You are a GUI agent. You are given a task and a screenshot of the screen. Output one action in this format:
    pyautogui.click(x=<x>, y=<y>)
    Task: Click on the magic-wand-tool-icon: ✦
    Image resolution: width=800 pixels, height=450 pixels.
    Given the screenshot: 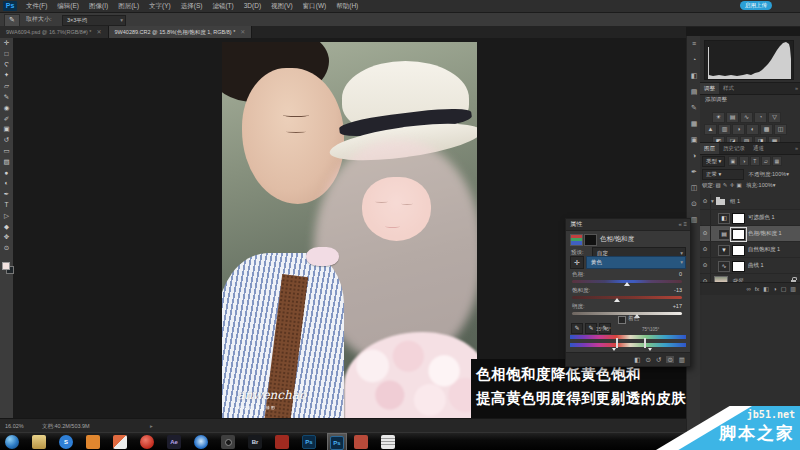 What is the action you would take?
    pyautogui.click(x=6, y=76)
    